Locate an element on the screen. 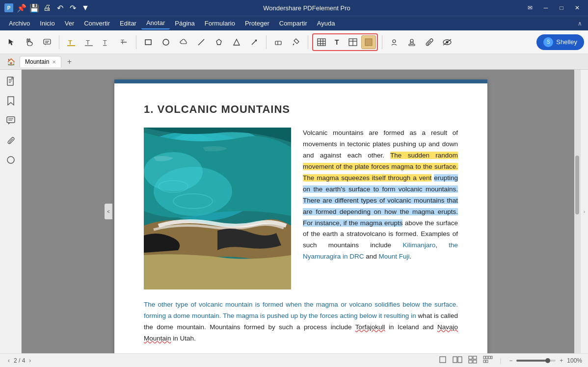  text-comment-tool is located at coordinates (47, 42).